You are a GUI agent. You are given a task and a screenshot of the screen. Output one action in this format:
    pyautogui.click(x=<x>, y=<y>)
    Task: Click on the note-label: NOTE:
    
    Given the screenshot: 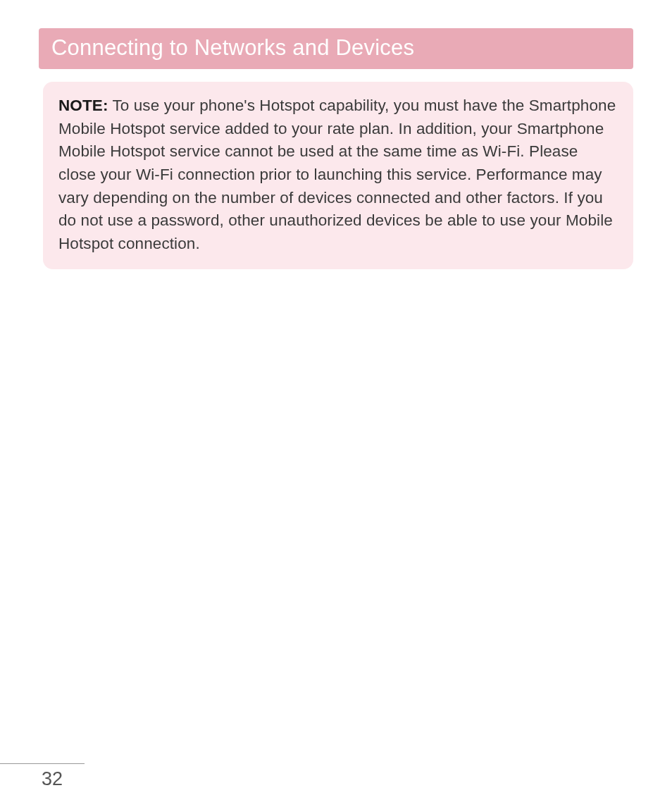 What is the action you would take?
    pyautogui.click(x=83, y=106)
    